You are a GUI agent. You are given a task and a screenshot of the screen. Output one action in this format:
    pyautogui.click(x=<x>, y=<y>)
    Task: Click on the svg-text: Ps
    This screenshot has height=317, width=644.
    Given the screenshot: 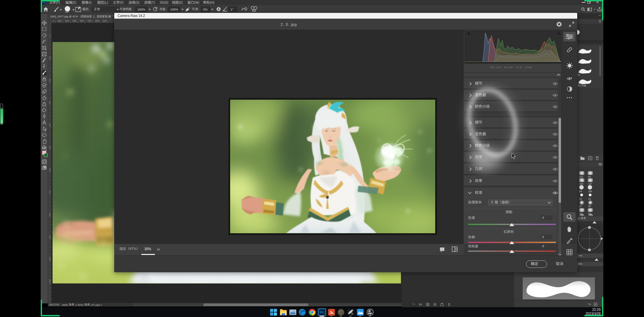 What is the action you would take?
    pyautogui.click(x=322, y=313)
    